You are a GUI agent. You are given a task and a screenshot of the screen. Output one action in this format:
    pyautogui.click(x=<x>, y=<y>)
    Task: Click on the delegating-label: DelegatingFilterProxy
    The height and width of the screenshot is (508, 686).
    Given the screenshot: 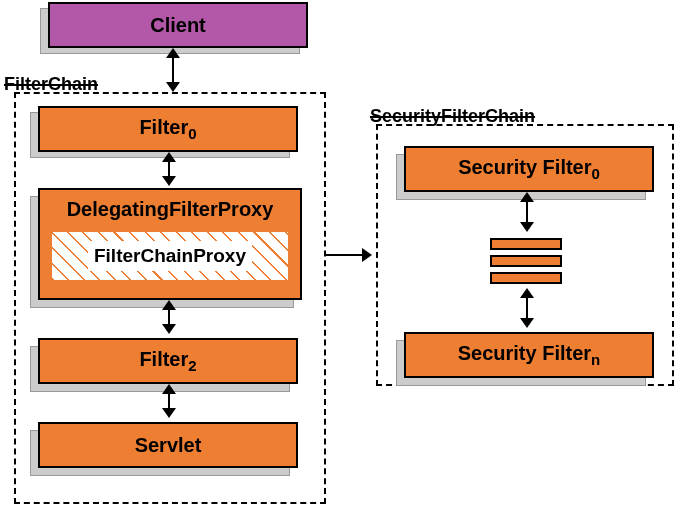 What is the action you would take?
    pyautogui.click(x=170, y=210)
    